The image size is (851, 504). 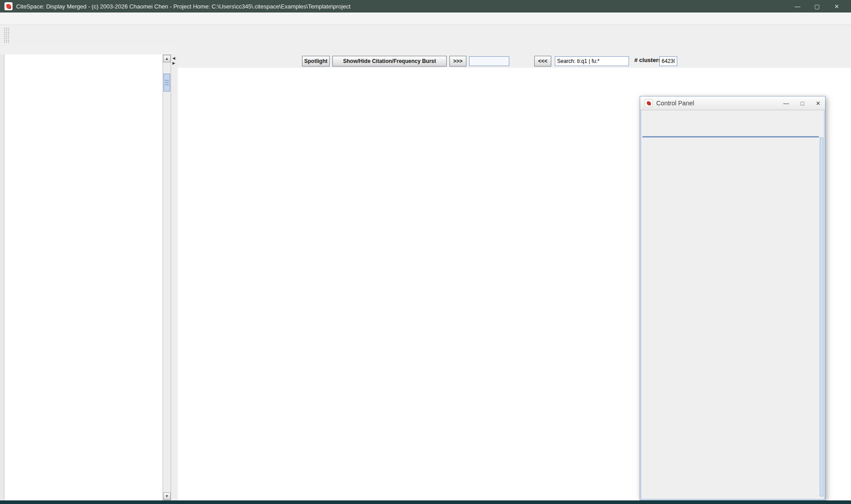 I want to click on time-color-scale, so click(x=515, y=71).